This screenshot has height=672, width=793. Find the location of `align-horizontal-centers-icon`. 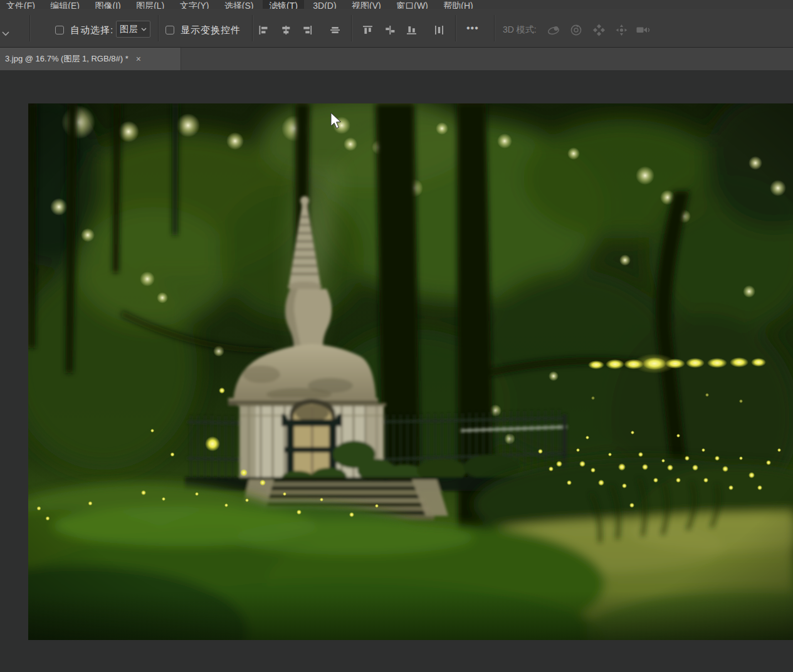

align-horizontal-centers-icon is located at coordinates (286, 31).